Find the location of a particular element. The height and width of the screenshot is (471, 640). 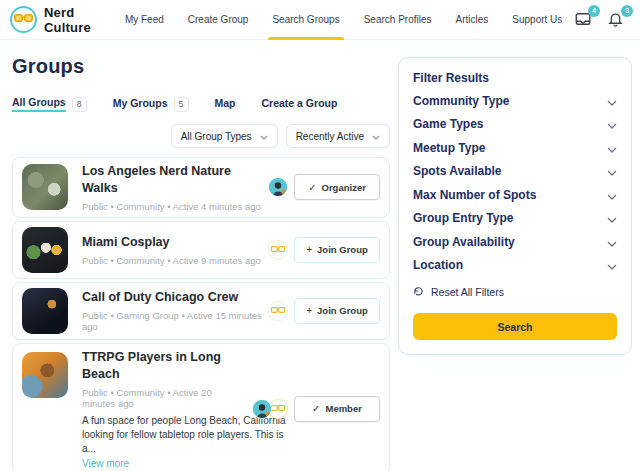

nav-support-us: Support Us is located at coordinates (537, 20).